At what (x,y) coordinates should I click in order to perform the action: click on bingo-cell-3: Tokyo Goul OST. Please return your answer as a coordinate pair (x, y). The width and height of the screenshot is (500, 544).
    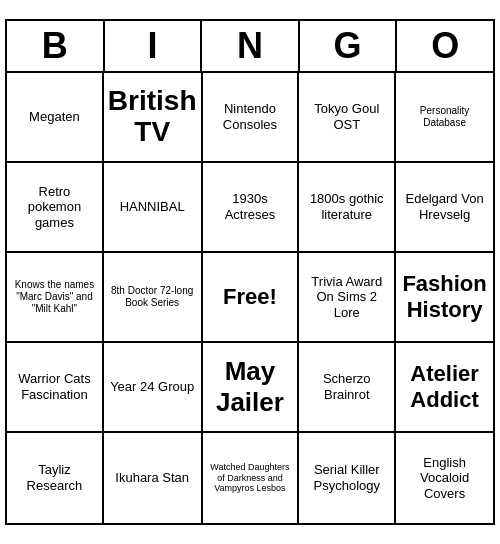
    Looking at the image, I should click on (348, 118).